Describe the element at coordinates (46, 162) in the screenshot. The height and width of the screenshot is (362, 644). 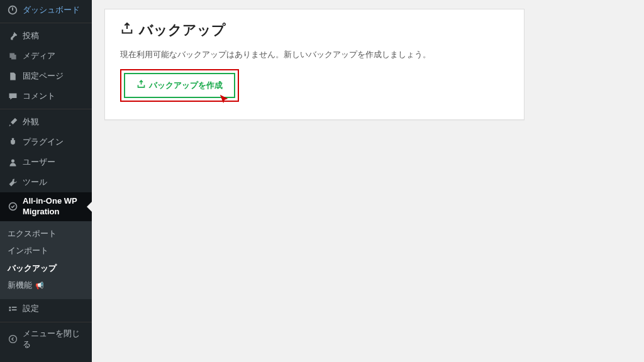
I see `sidebar-item-users: ユーザー` at that location.